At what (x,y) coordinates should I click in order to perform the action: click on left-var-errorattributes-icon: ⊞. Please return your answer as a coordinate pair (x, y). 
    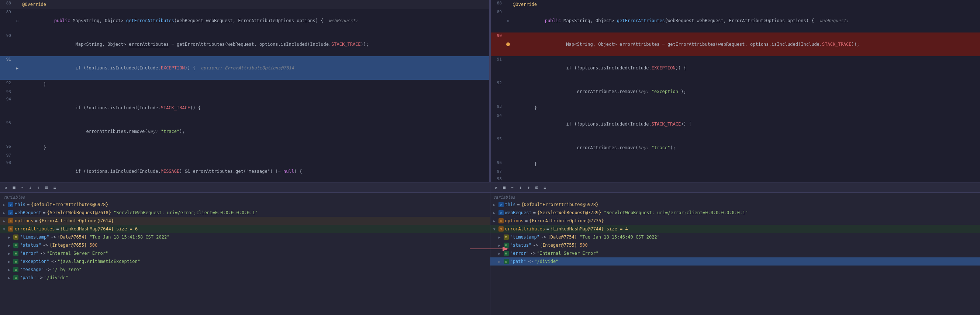
    Looking at the image, I should click on (11, 229).